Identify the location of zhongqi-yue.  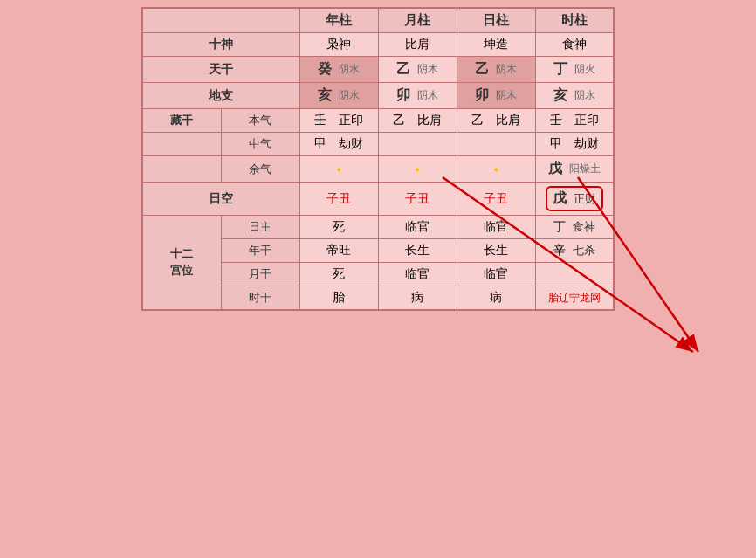
(417, 145).